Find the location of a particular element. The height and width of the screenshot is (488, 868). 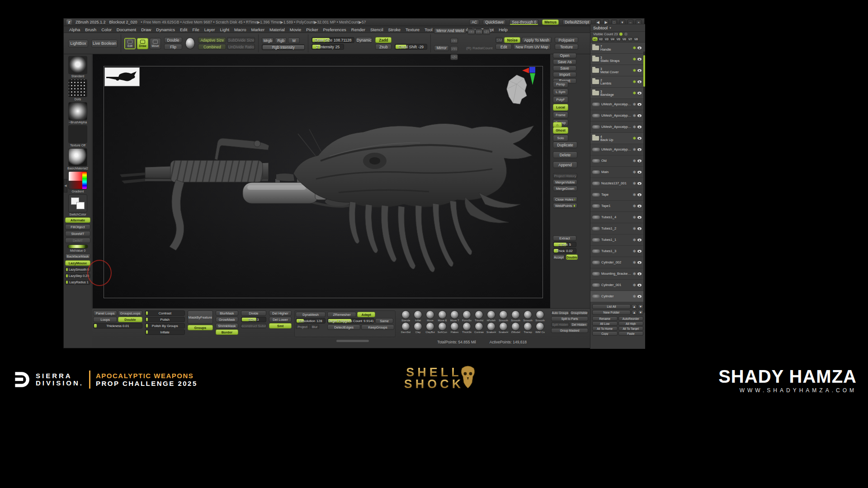

menu-item: Dynamics is located at coordinates (165, 30).